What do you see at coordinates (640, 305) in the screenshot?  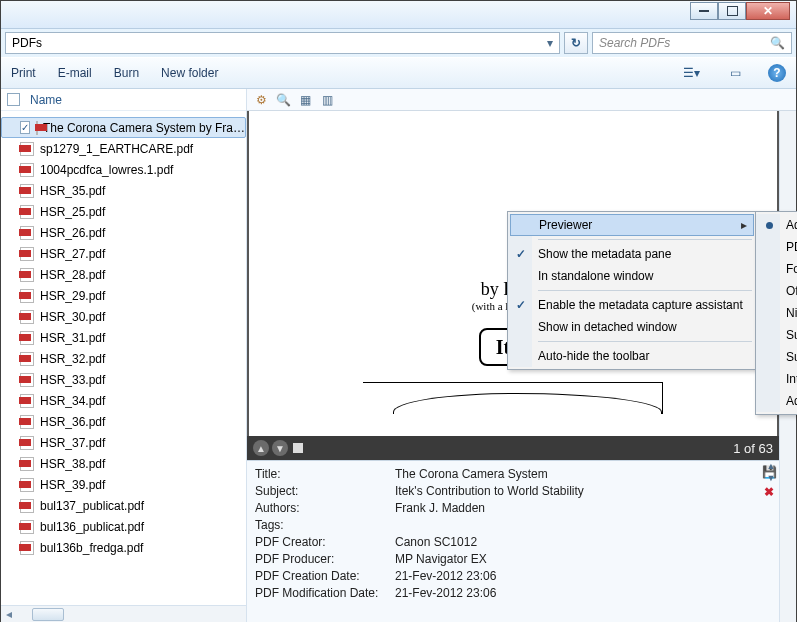 I see `menu-label: Enable the metadata capture assistant` at bounding box center [640, 305].